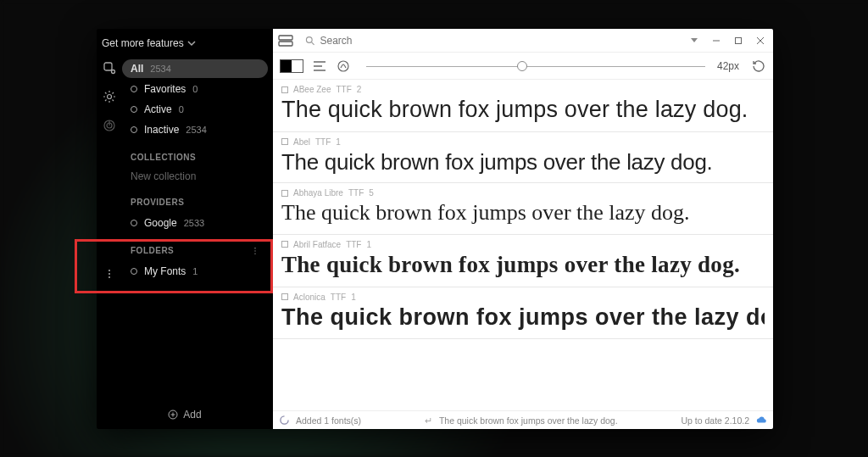  What do you see at coordinates (329, 421) in the screenshot?
I see `status-added: Added 1 fonts(s)` at bounding box center [329, 421].